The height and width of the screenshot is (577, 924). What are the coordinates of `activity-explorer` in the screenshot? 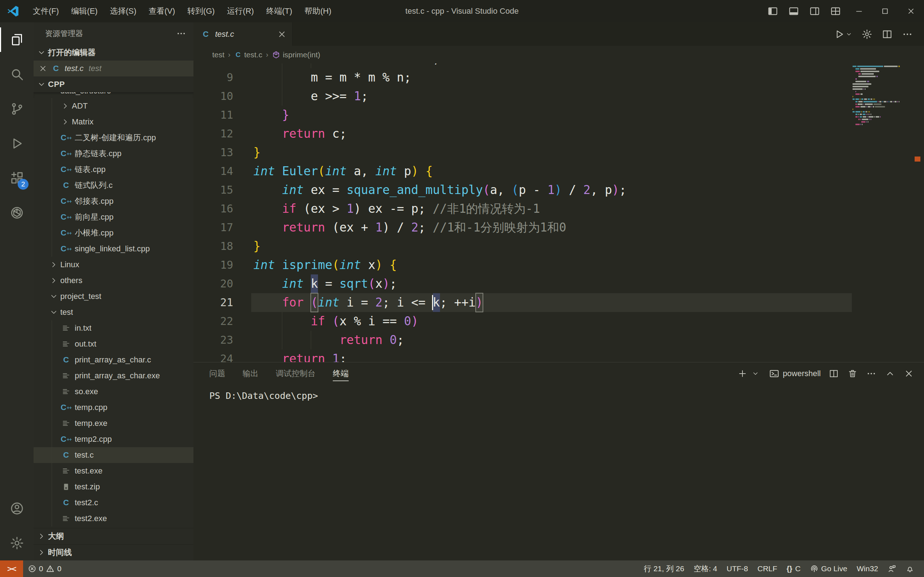 It's located at (17, 40).